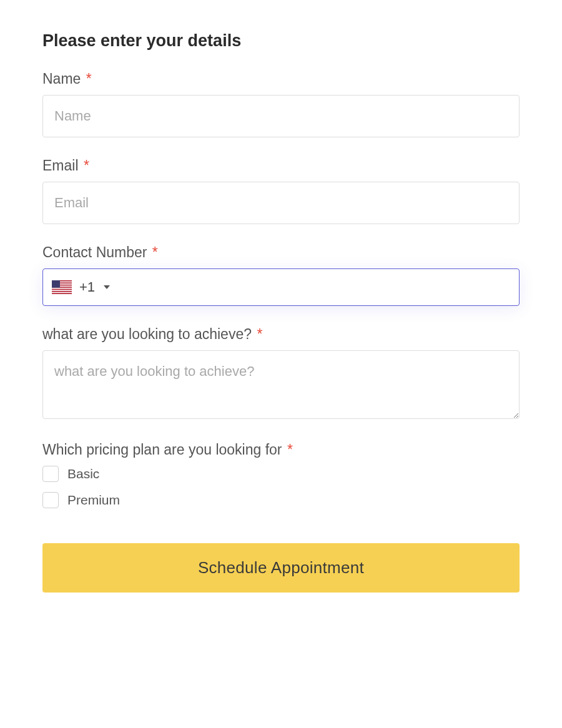 The image size is (562, 728). Describe the element at coordinates (281, 385) in the screenshot. I see `achieve-textarea` at that location.